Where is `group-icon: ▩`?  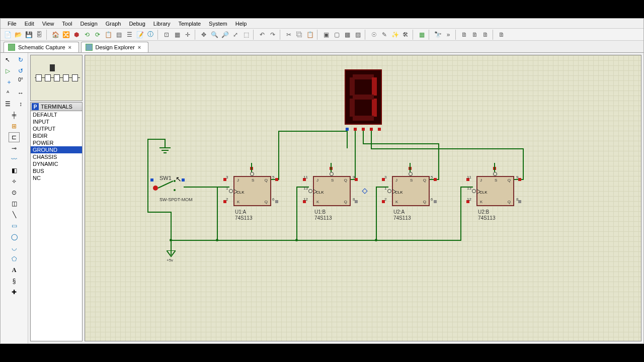 group-icon: ▩ is located at coordinates (347, 35).